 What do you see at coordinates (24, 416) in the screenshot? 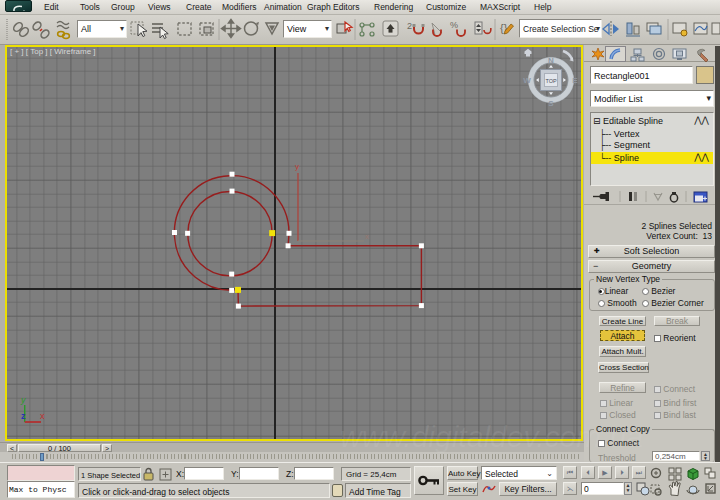
I see `svg-text: z` at bounding box center [24, 416].